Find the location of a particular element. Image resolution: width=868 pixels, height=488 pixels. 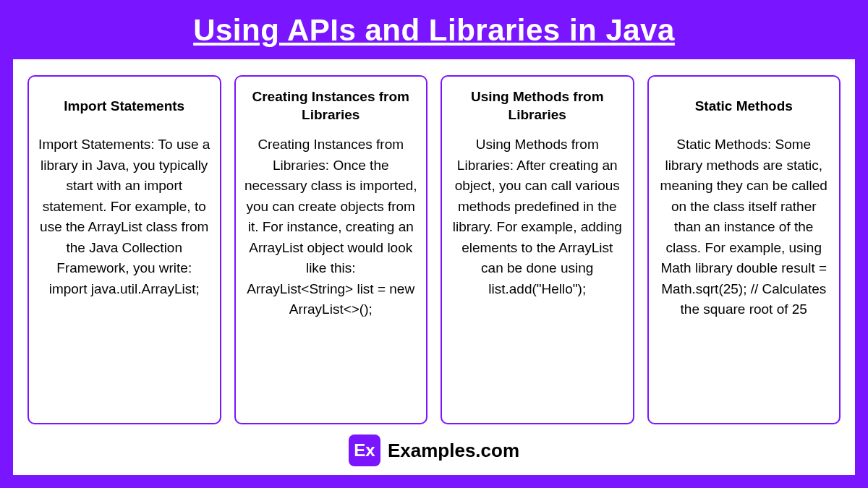

card-body: Import Statements: To use a library in J… is located at coordinates (124, 217).